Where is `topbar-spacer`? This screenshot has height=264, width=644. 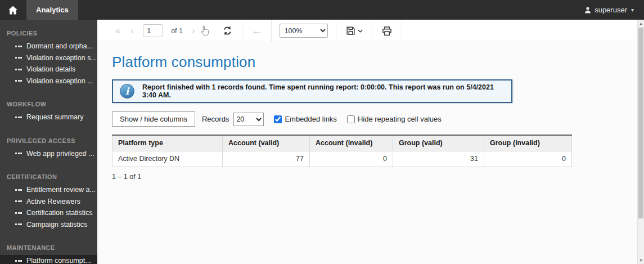 topbar-spacer is located at coordinates (326, 10).